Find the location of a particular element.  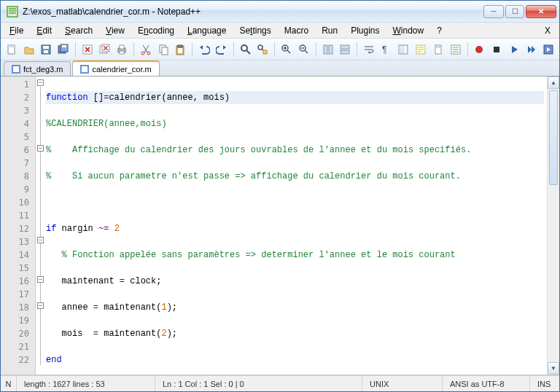

indent-guide-button is located at coordinates (404, 50).